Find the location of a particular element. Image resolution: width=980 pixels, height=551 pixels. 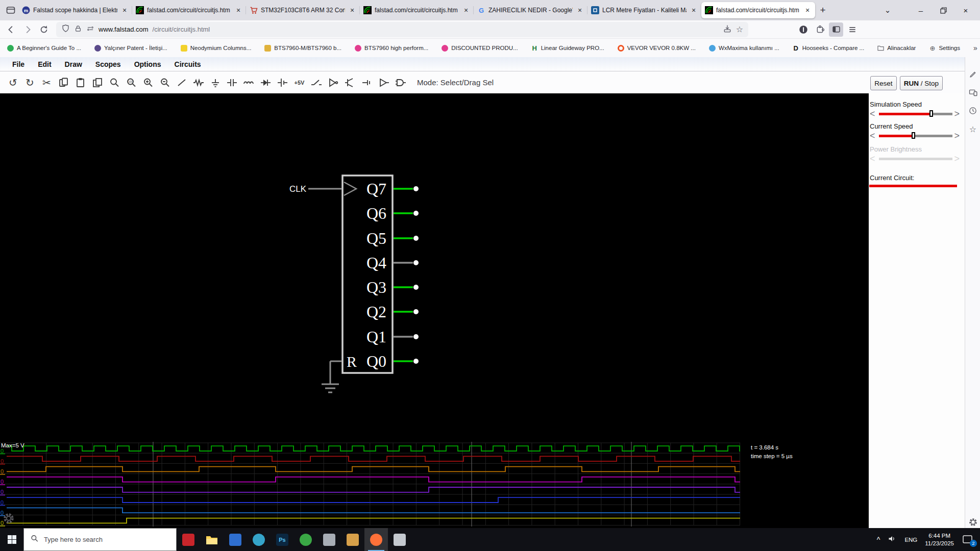

slider-thumb is located at coordinates (914, 136).